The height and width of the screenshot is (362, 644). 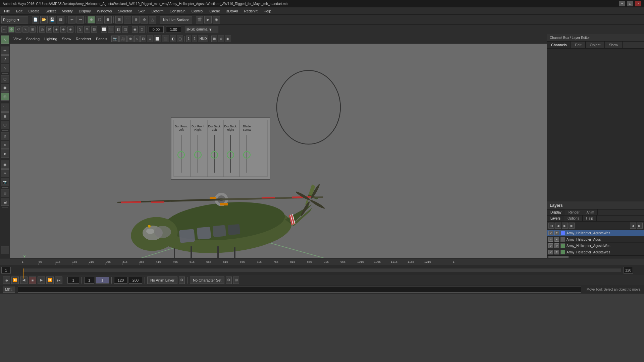 I want to click on snap-grid-button: ⊞, so click(x=119, y=20).